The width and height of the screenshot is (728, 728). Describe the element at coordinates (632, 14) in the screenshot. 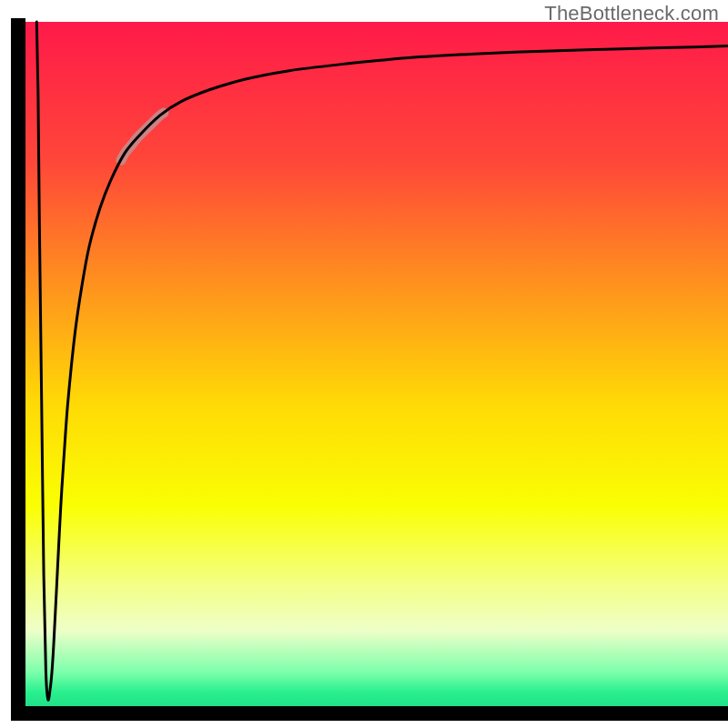

I see `watermark-text: TheBottleneck.com` at that location.